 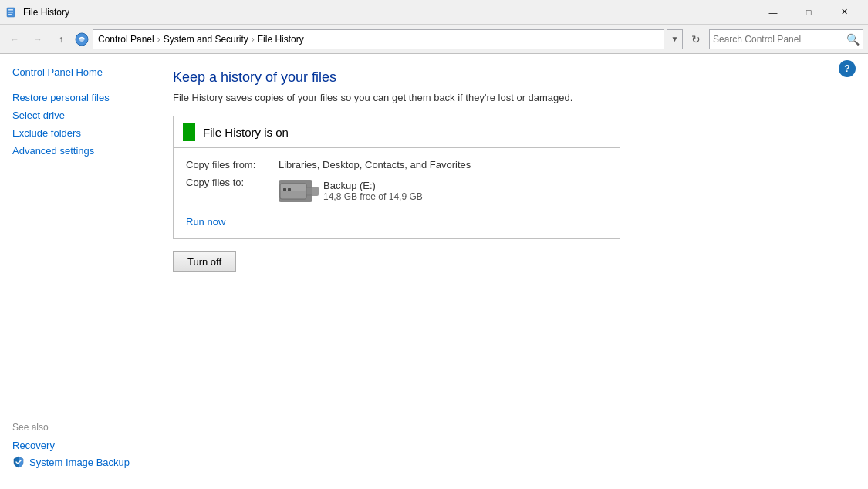 I want to click on crumb-file-history: File History, so click(x=281, y=39).